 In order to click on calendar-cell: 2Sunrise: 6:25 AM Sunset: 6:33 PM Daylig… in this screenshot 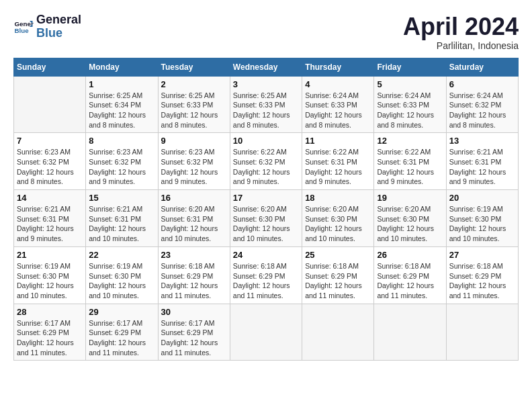, I will do `click(193, 105)`.